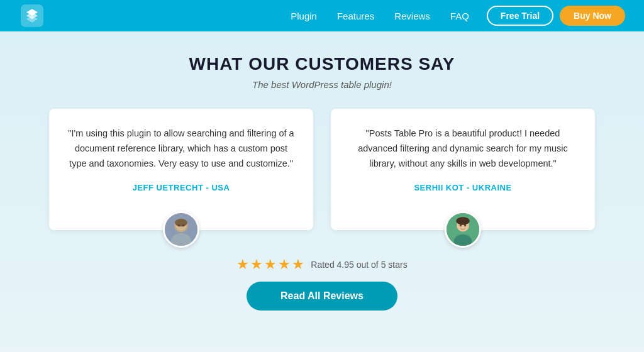 This screenshot has height=352, width=644. What do you see at coordinates (243, 265) in the screenshot?
I see `star-1: ★` at bounding box center [243, 265].